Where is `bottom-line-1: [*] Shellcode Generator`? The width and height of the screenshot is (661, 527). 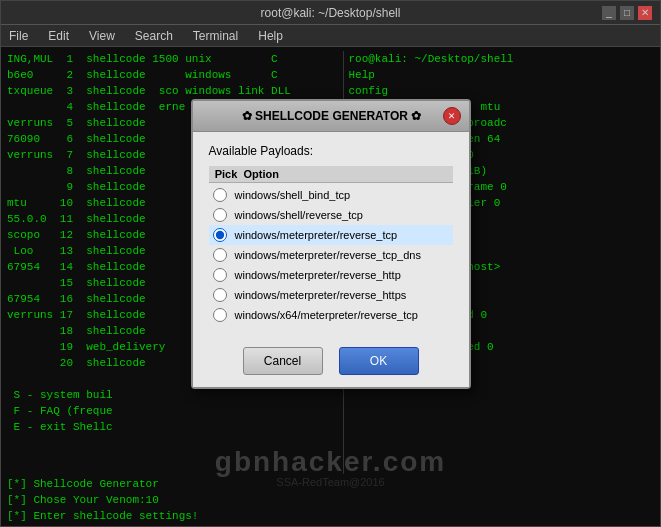 bottom-line-1: [*] Shellcode Generator is located at coordinates (330, 484).